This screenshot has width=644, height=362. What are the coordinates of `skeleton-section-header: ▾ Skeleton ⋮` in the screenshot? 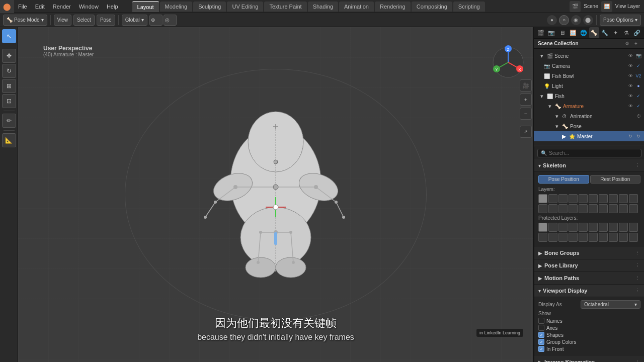 It's located at (589, 166).